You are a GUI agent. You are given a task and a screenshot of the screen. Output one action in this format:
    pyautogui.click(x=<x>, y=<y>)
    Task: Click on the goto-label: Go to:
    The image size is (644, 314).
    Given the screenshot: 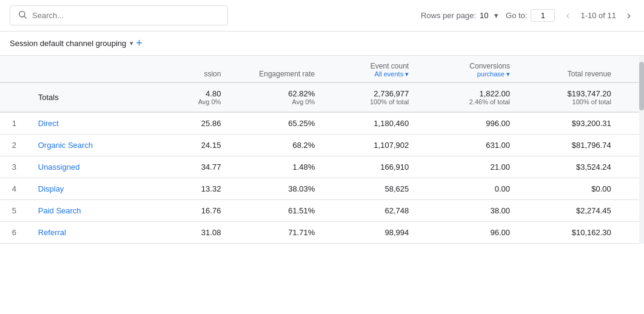 What is the action you would take?
    pyautogui.click(x=517, y=16)
    